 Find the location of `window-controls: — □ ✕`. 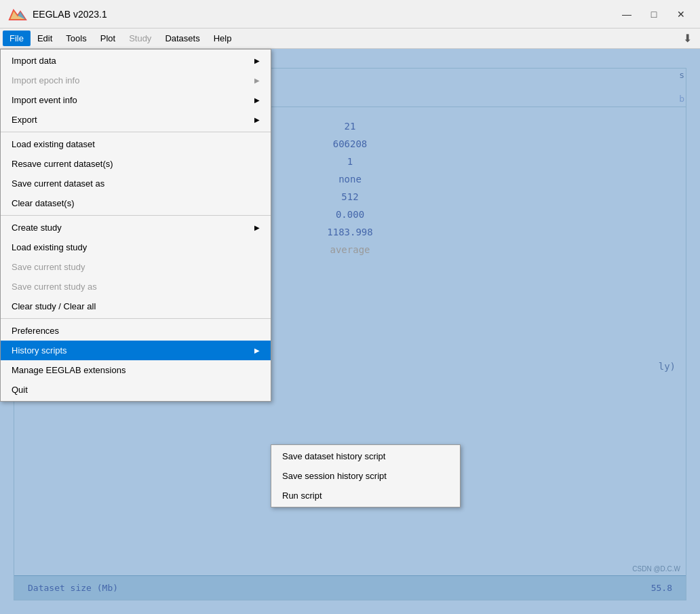

window-controls: — □ ✕ is located at coordinates (654, 14).